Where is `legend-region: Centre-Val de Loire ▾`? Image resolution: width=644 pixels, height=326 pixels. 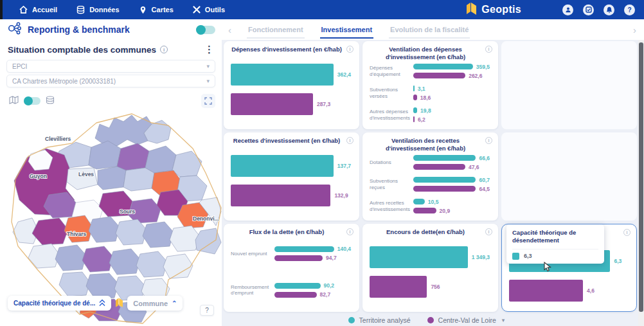
legend-region: Centre-Val de Loire ▾ is located at coordinates (467, 320).